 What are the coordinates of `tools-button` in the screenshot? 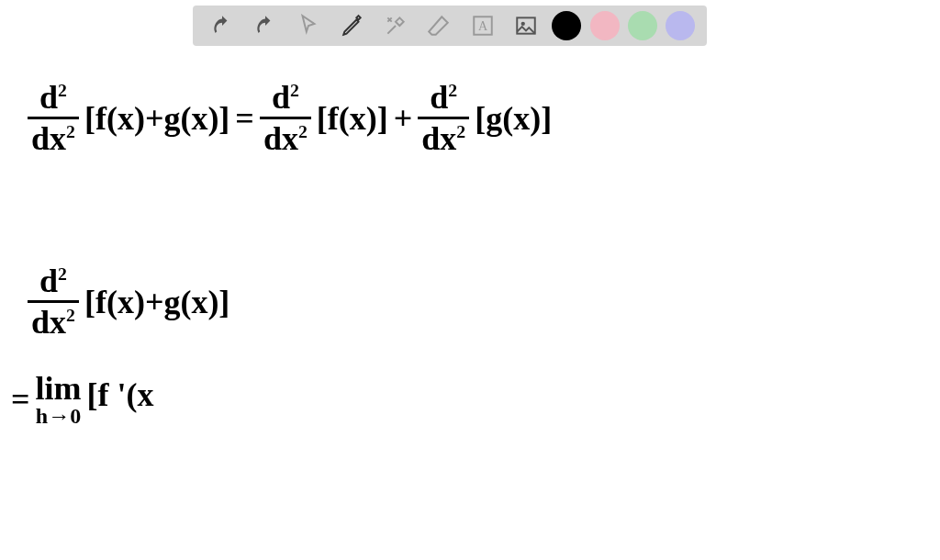 It's located at (396, 26).